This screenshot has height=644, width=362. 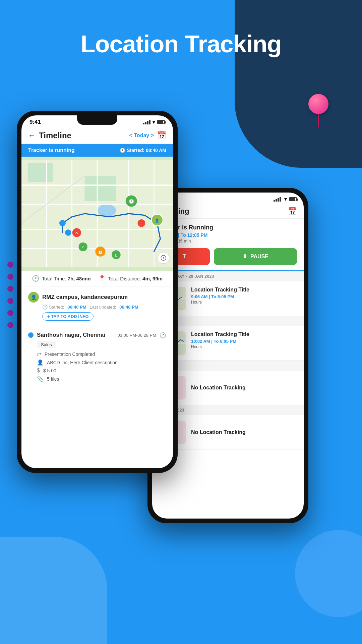 What do you see at coordinates (97, 379) in the screenshot?
I see `detail-files: 📎 5 files` at bounding box center [97, 379].